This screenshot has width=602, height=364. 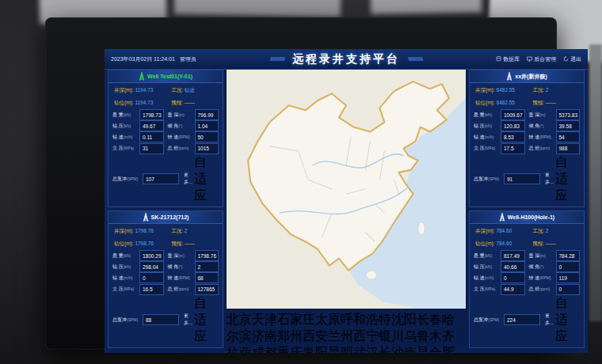 I want to click on bit-position-value: 784.60, so click(x=504, y=244).